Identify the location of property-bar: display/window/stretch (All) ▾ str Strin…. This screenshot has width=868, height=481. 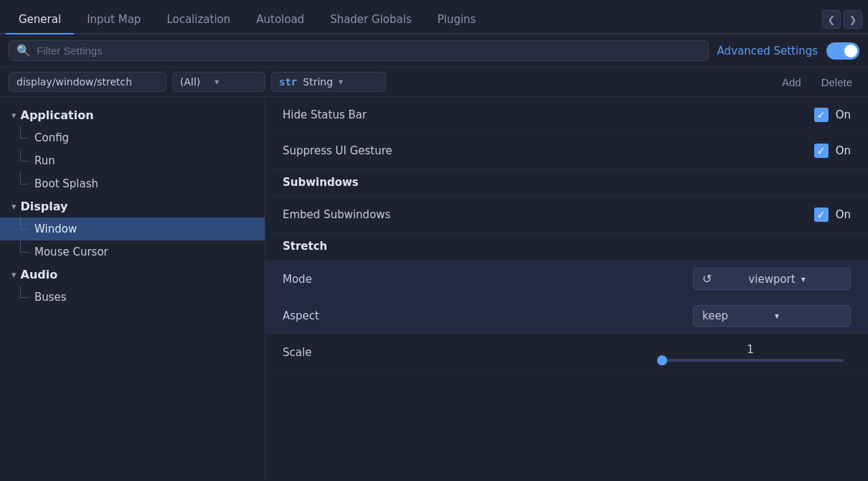
(434, 82).